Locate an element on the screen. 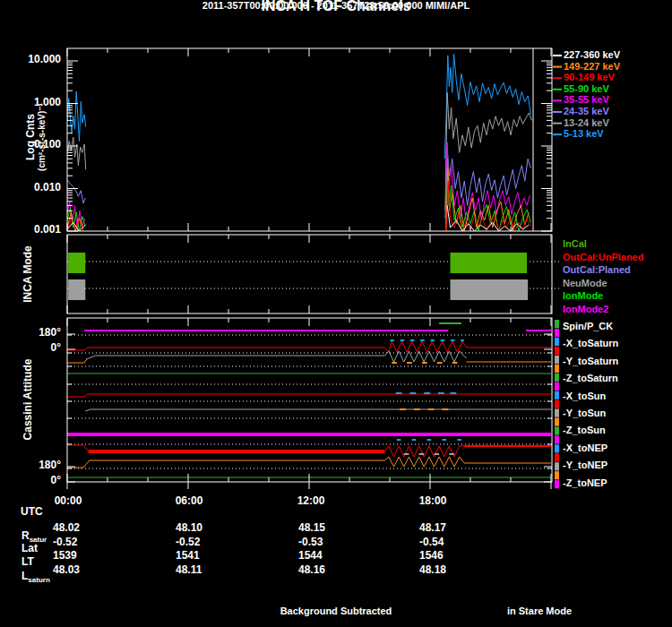 This screenshot has width=672, height=627. table-value: 48.11 is located at coordinates (188, 570).